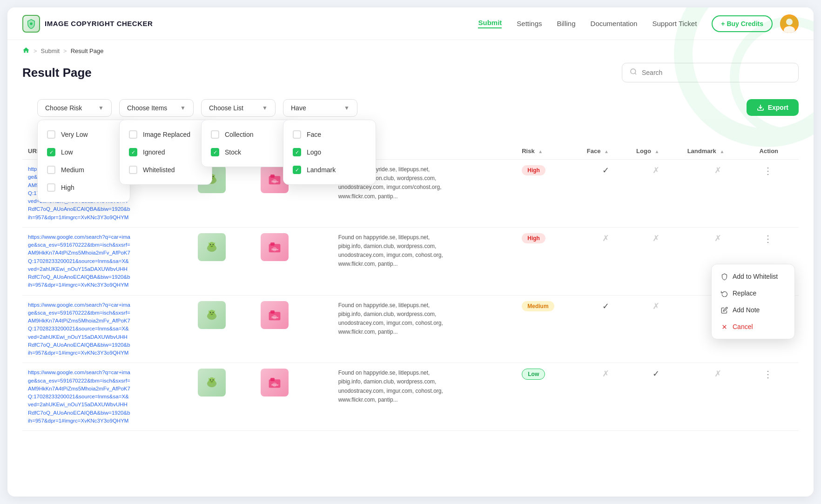  I want to click on your-image: Blender, so click(275, 247).